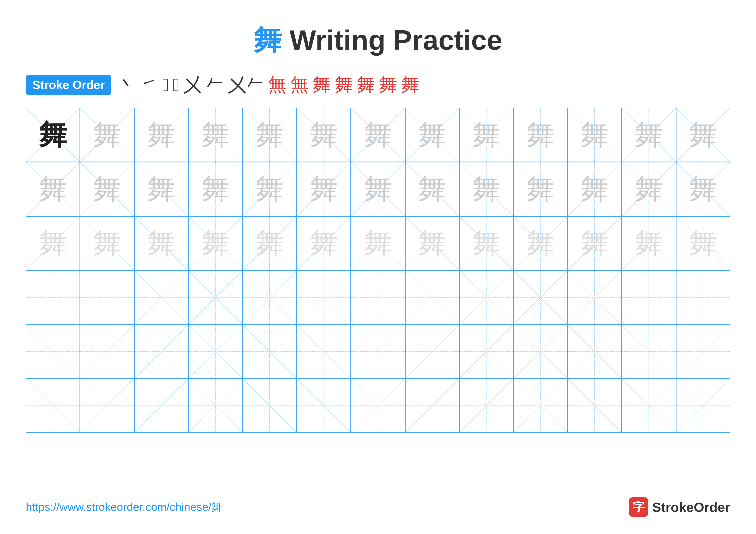 The image size is (756, 534). I want to click on stroke-6: 𠂉, so click(215, 85).